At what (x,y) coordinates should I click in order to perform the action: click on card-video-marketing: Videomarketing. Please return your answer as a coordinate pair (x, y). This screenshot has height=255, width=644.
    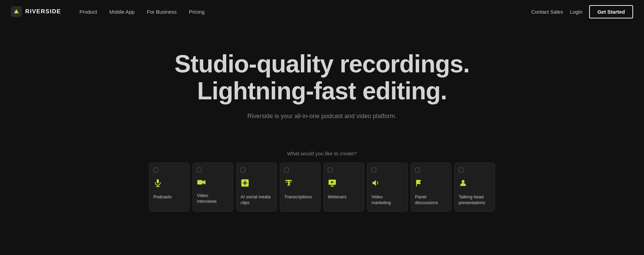
    Looking at the image, I should click on (387, 187).